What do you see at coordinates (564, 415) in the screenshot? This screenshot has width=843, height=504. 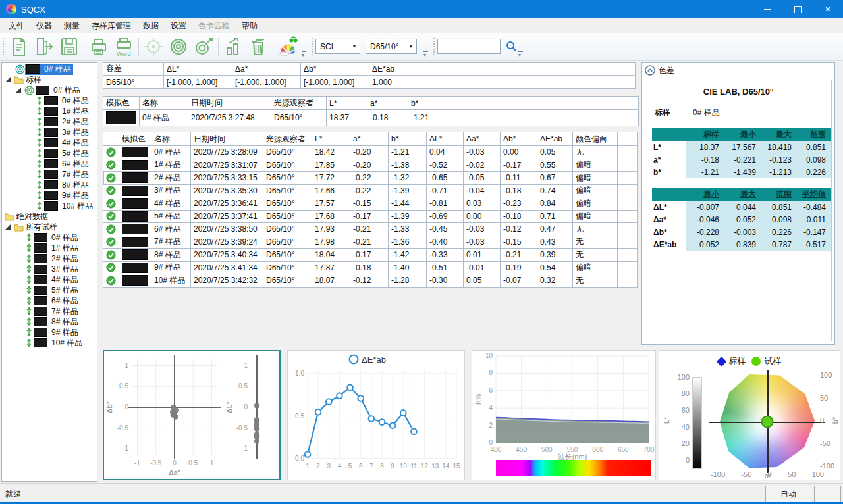 I see `reflectance-chart-panel: 0246810400450500550600650700R%波长(nm)` at bounding box center [564, 415].